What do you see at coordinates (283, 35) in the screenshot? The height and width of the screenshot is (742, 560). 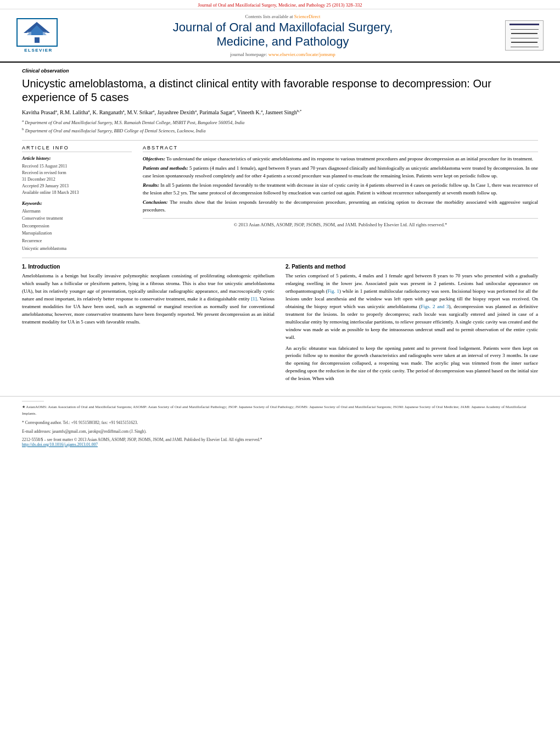 I see `journal-title-area: Contents lists available at ScienceDirec…` at bounding box center [283, 35].